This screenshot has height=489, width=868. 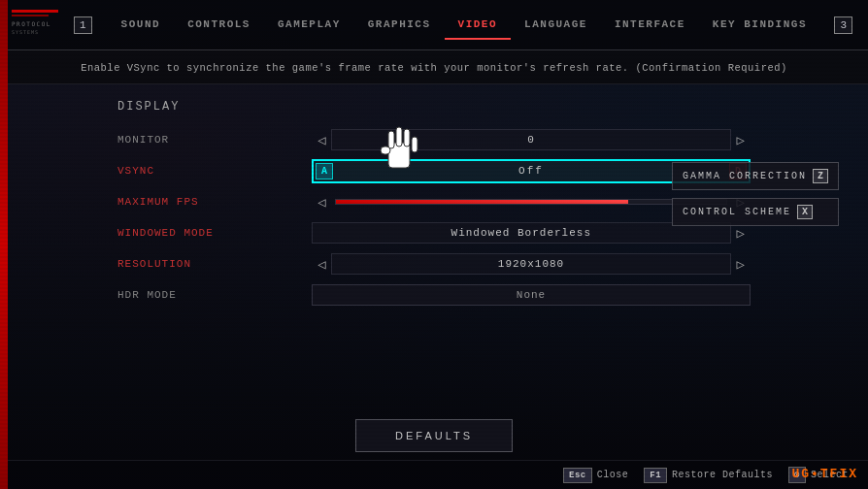 I want to click on monitor-control: ◁ 0 ▷, so click(x=531, y=140).